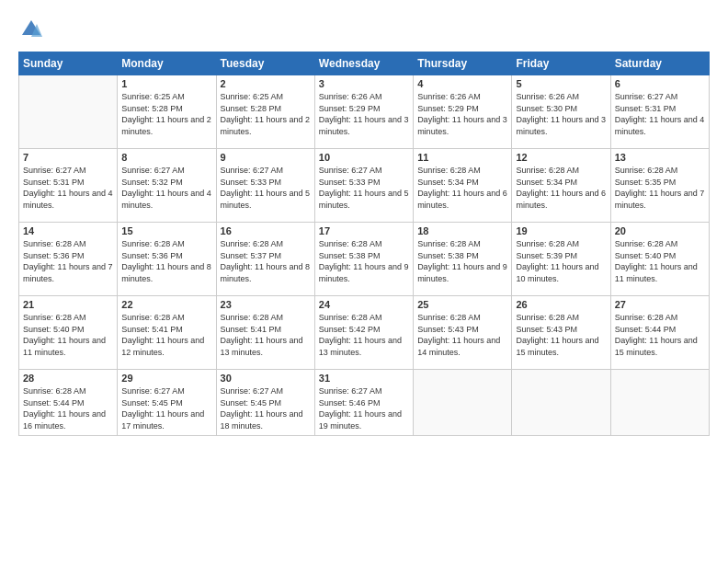 Image resolution: width=728 pixels, height=563 pixels. I want to click on day-number: 10, so click(364, 157).